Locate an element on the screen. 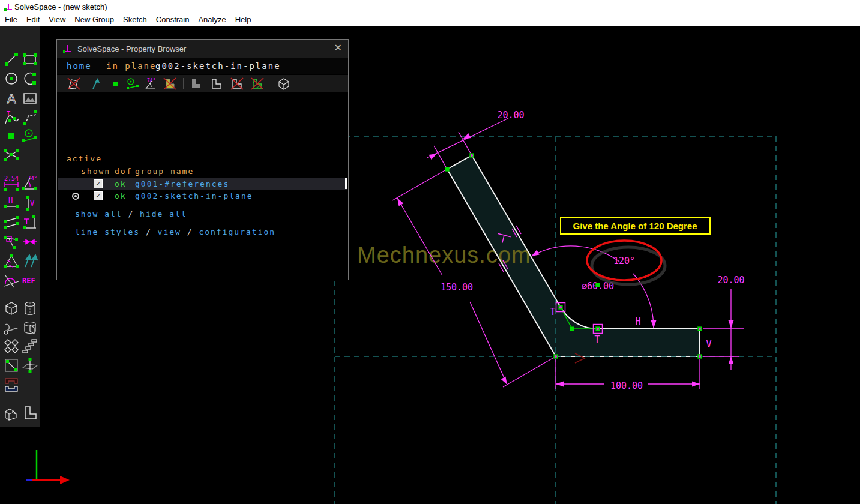 This screenshot has height=504, width=860. annotation-callout: Give the Angle of 120 Degree is located at coordinates (635, 226).